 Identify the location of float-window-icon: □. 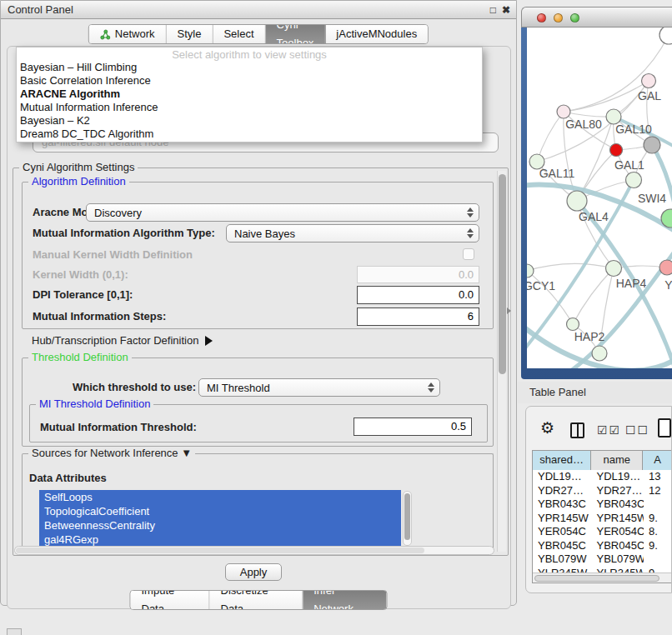
(494, 10).